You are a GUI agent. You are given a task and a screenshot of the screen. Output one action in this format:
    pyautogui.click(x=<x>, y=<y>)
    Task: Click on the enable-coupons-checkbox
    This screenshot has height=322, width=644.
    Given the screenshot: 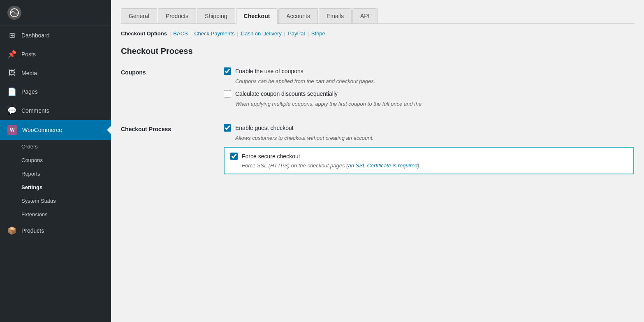 What is the action you would take?
    pyautogui.click(x=227, y=71)
    